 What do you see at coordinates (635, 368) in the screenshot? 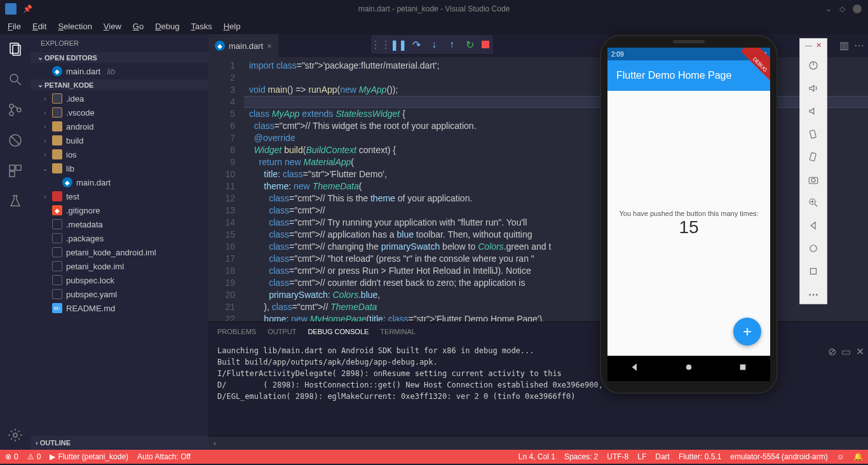
I see `back-icon` at bounding box center [635, 368].